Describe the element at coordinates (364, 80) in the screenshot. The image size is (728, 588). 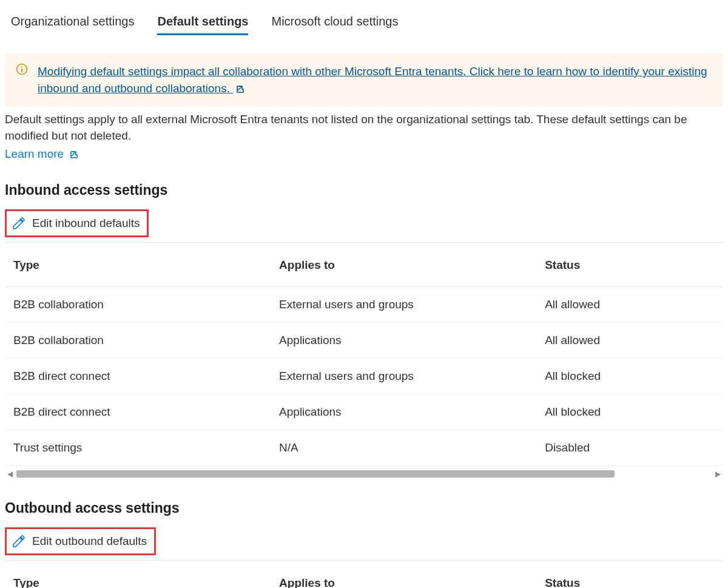
I see `info-banner: Modifying default settings impact all co…` at that location.